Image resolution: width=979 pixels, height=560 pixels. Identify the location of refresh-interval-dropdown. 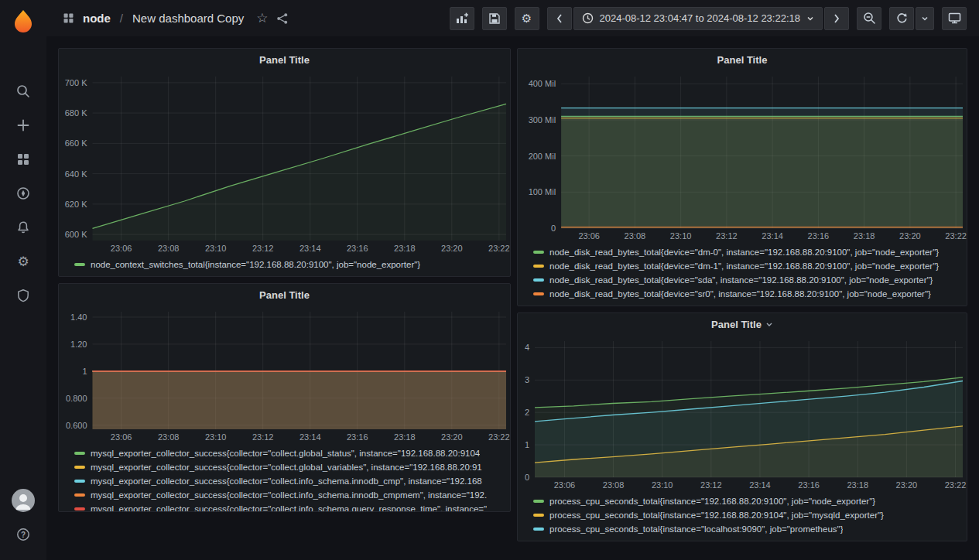
(925, 19).